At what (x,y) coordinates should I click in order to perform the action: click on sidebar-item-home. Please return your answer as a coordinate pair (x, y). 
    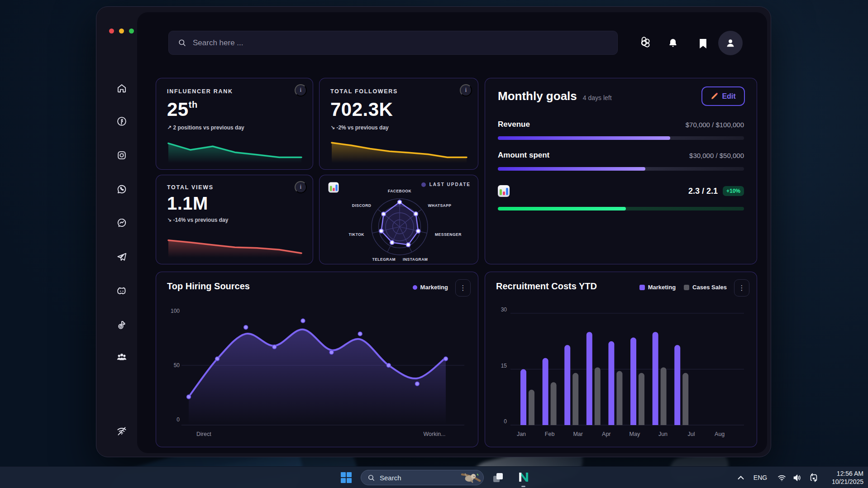
    Looking at the image, I should click on (122, 88).